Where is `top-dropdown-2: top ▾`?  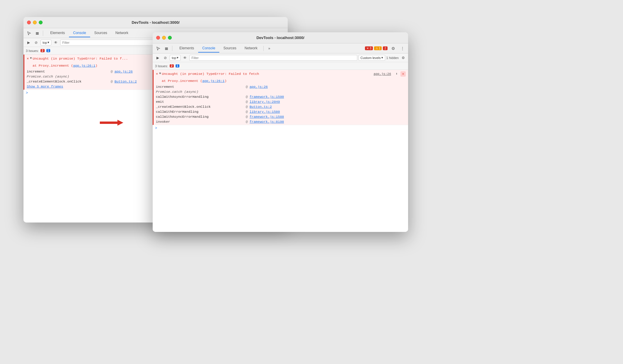
top-dropdown-2: top ▾ is located at coordinates (175, 58).